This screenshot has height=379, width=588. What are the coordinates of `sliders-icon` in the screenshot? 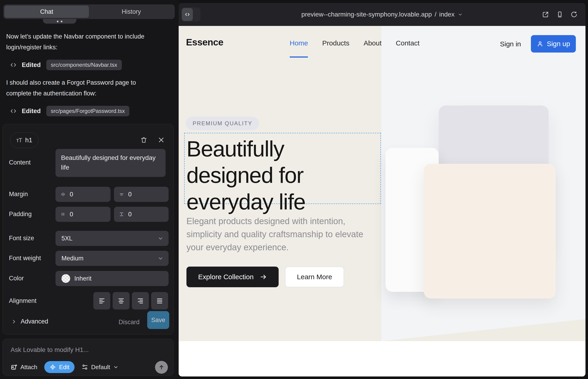 It's located at (85, 367).